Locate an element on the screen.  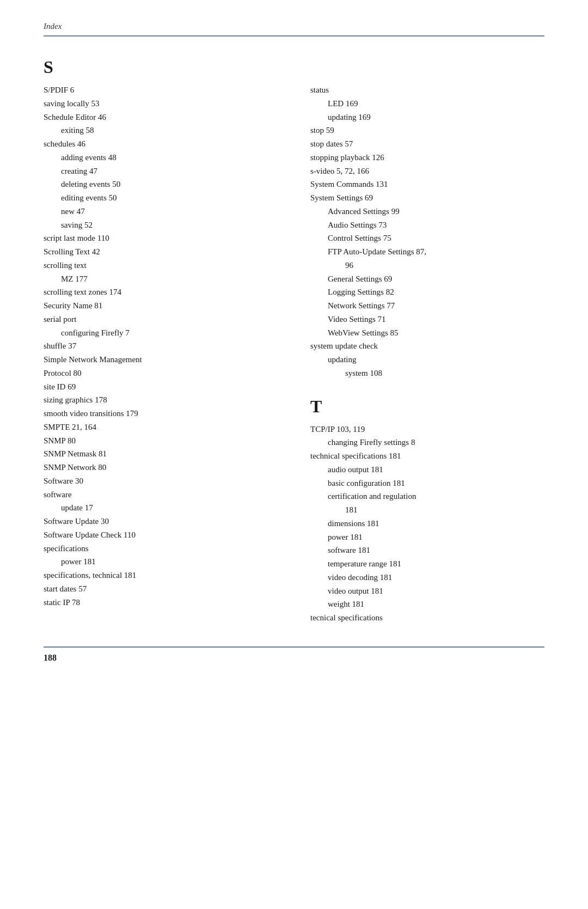
section-letter-t: T is located at coordinates (427, 406).